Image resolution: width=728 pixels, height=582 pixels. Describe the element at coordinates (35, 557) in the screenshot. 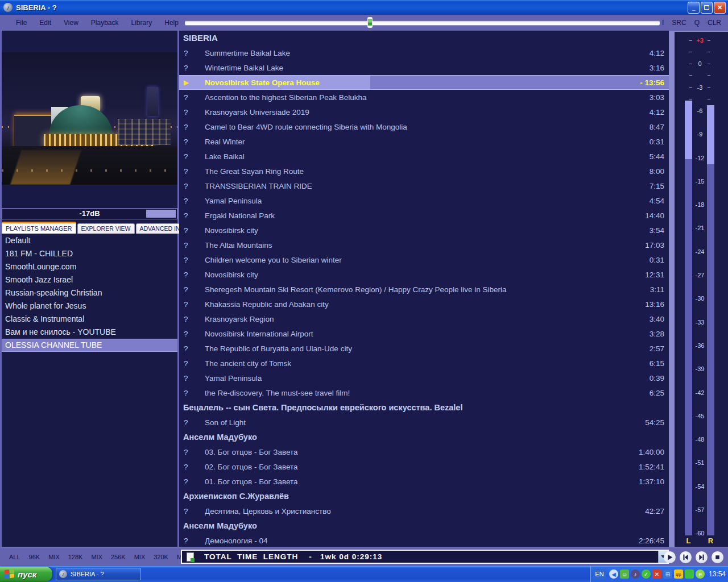

I see `encoder-button-96k-1: 96K` at that location.